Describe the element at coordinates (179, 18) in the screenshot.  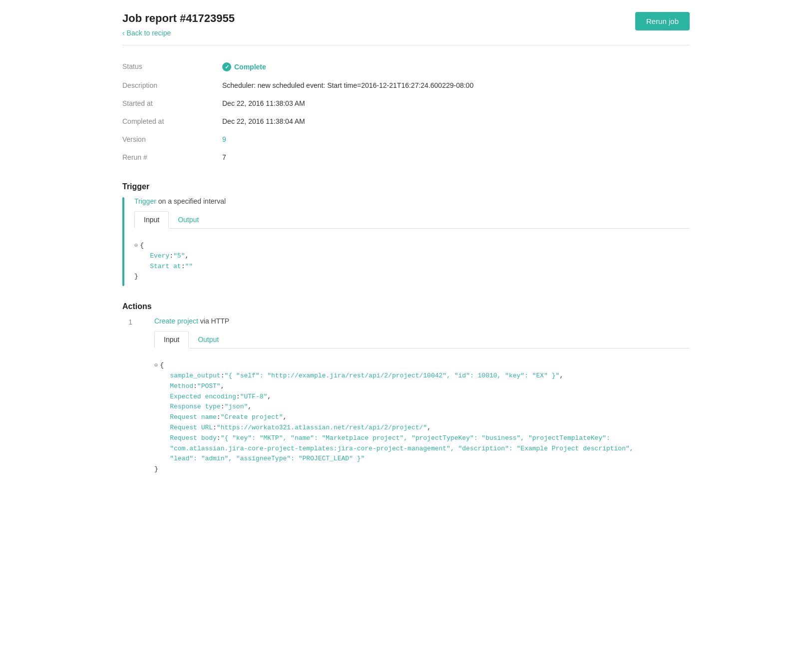
I see `page-title: Job report #41723955` at that location.